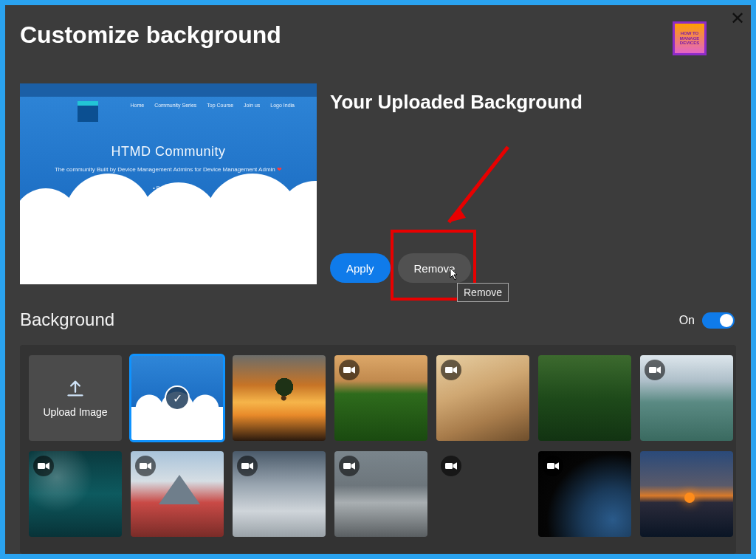  Describe the element at coordinates (75, 412) in the screenshot. I see `upload-image-label: Upload Image` at that location.